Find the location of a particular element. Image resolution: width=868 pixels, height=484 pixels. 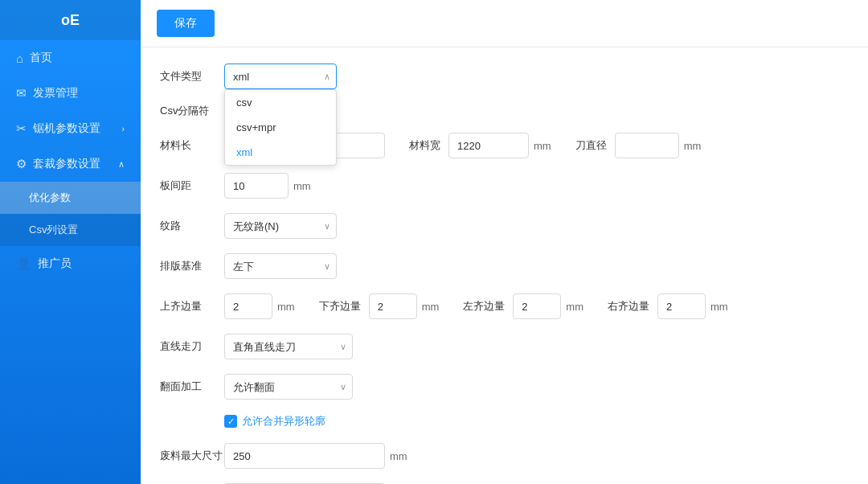

sidebar-item-send-mgmt: 发票管理 is located at coordinates (71, 93).